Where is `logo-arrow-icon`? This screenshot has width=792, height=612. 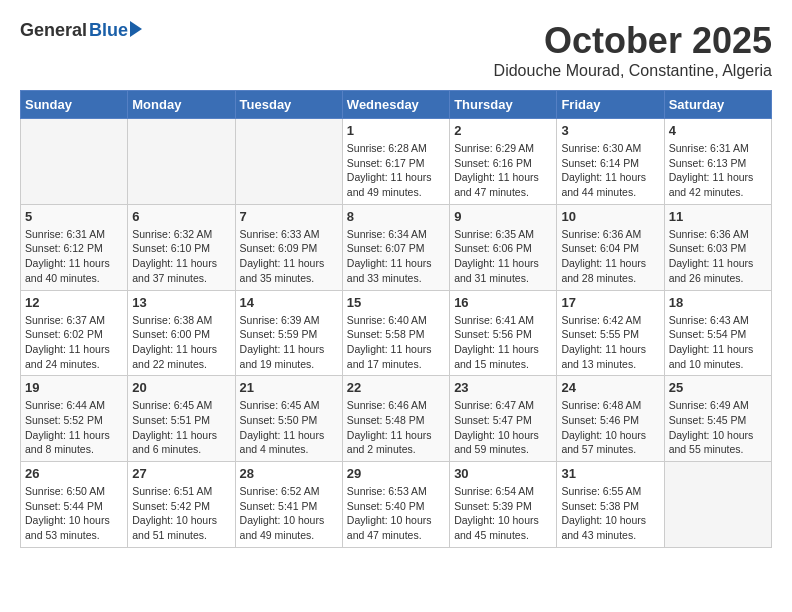
logo-arrow-icon is located at coordinates (136, 29).